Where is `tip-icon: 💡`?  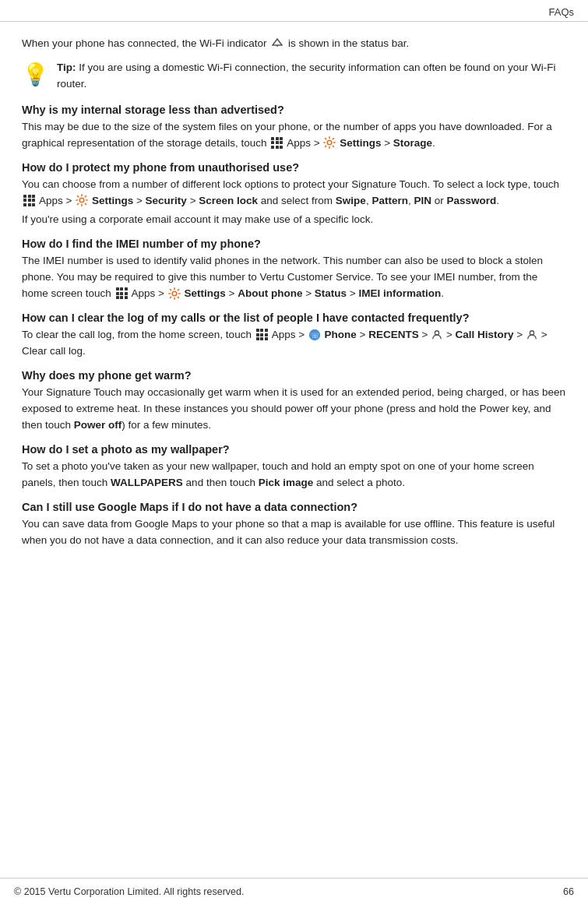
tip-icon: 💡 is located at coordinates (36, 75).